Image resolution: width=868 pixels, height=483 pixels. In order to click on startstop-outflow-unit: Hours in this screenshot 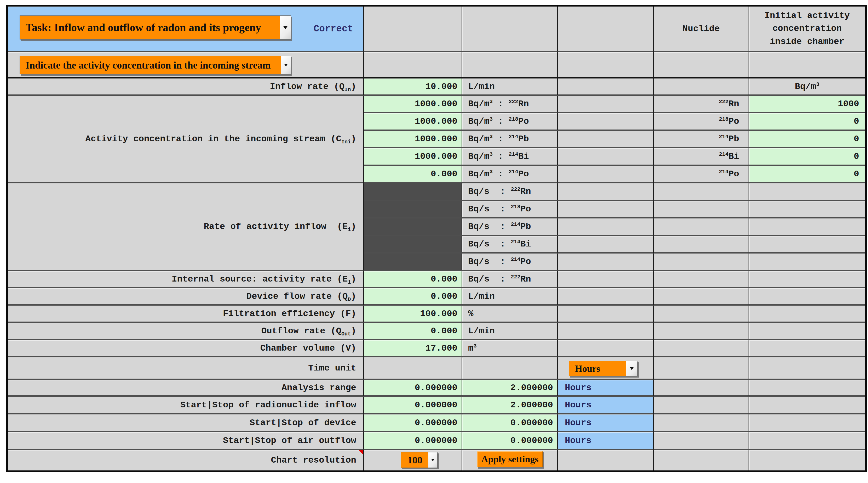, I will do `click(606, 441)`.